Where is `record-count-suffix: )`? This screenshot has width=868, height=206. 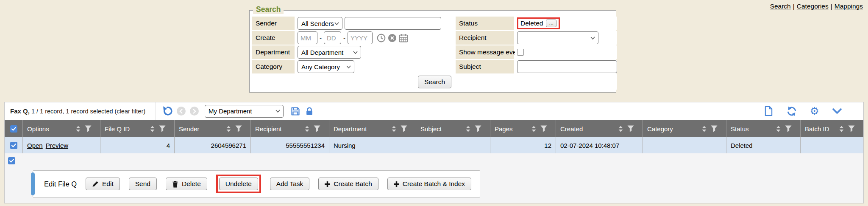
record-count-suffix: ) is located at coordinates (144, 111).